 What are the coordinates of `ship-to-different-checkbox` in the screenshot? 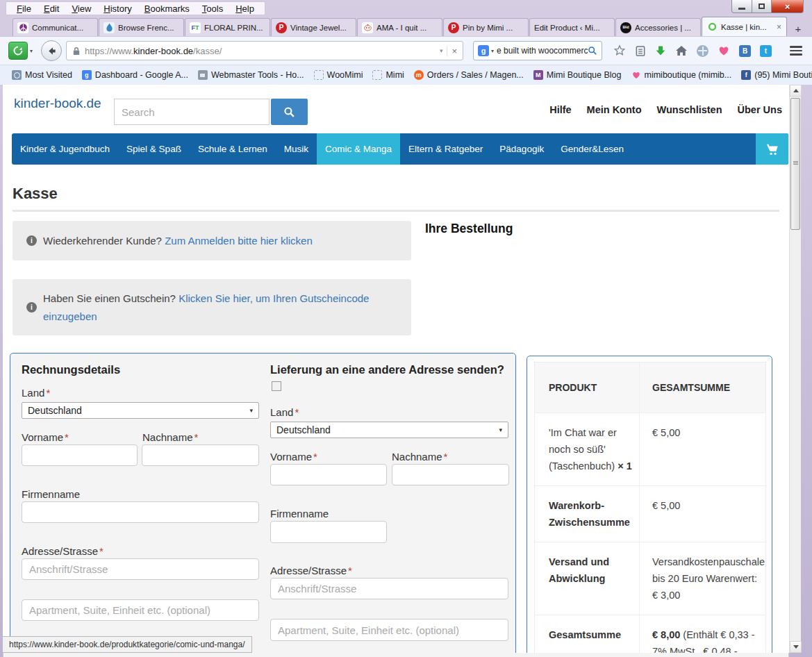 It's located at (276, 386).